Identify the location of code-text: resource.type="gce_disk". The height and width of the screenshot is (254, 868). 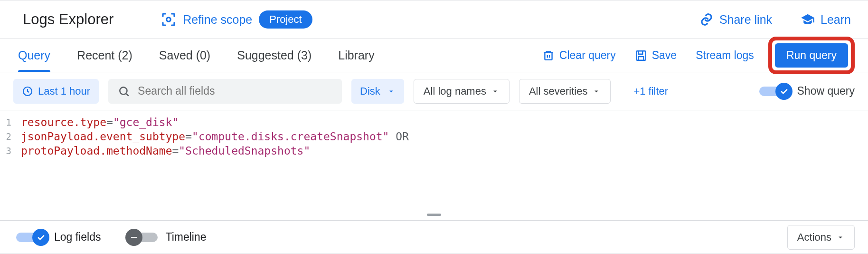
(100, 122).